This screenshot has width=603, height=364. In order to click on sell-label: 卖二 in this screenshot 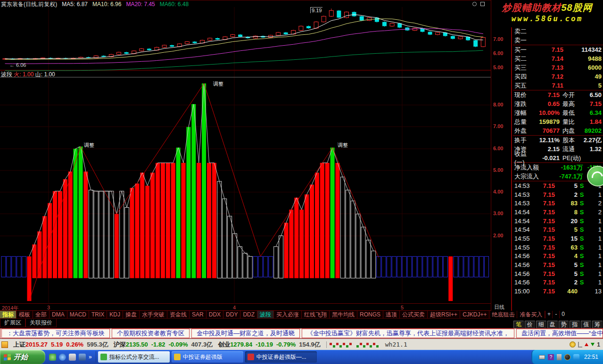, I will do `click(525, 32)`.